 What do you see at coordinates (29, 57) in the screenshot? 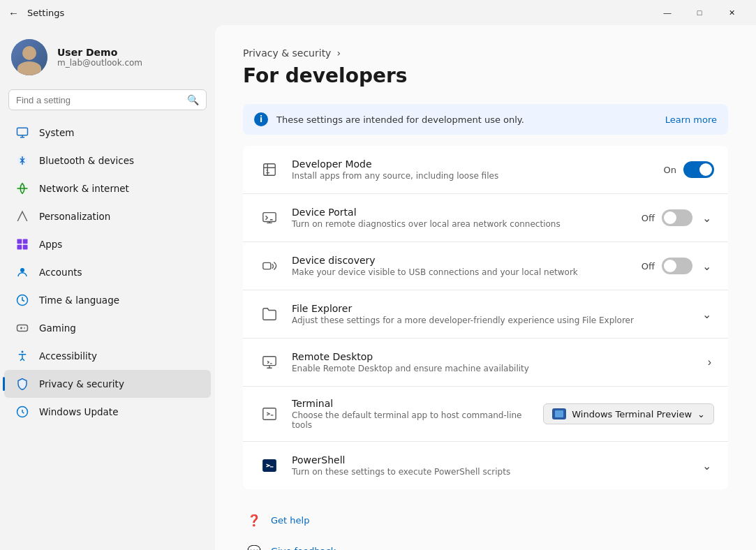
I see `avatar` at bounding box center [29, 57].